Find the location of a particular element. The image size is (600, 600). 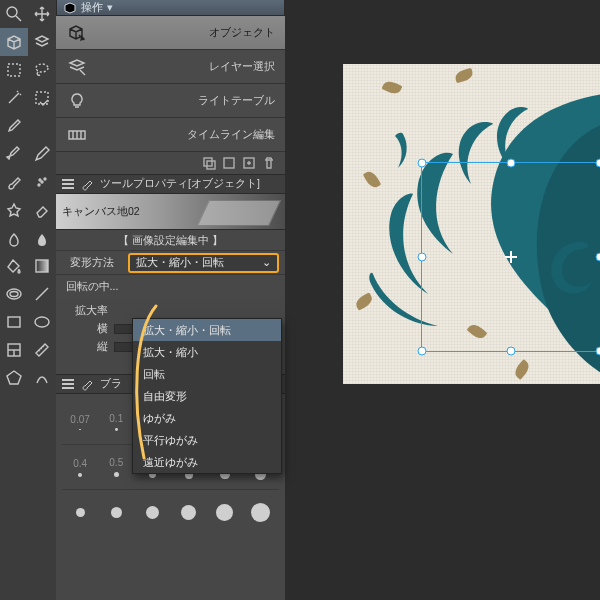

transform-method-menu: 拡大・縮小・回転拡大・縮小回転自由変形ゆがみ平行ゆがみ遠近ゆがみ is located at coordinates (207, 396).